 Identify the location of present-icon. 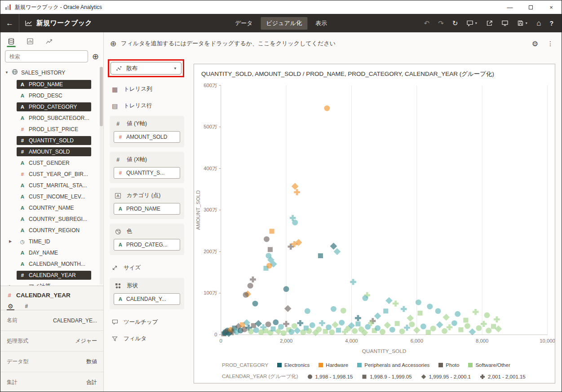
(505, 23).